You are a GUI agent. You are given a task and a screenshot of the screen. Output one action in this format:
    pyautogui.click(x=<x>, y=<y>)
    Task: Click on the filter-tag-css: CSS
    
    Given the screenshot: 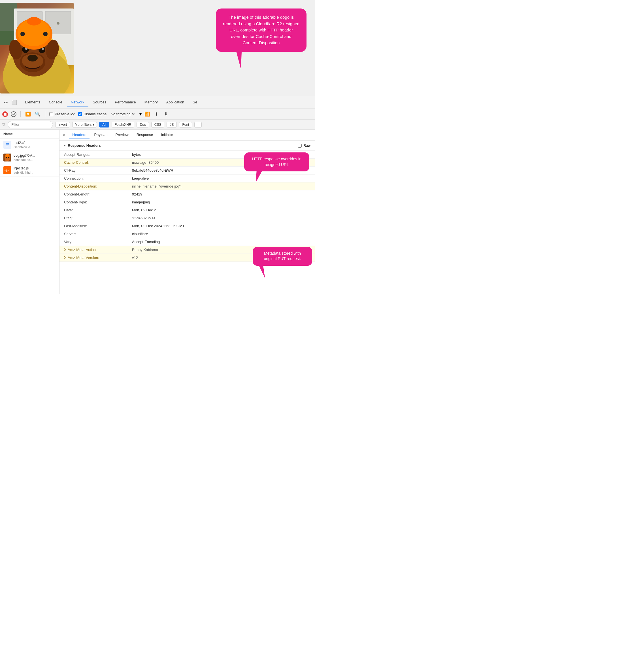 What is the action you would take?
    pyautogui.click(x=158, y=124)
    